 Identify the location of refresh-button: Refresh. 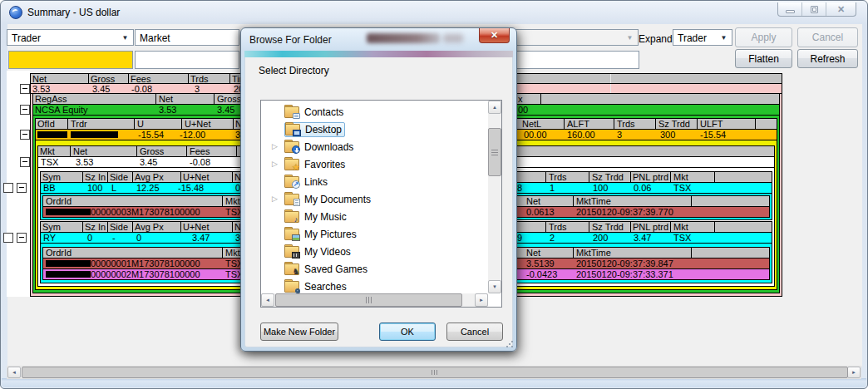
(828, 58).